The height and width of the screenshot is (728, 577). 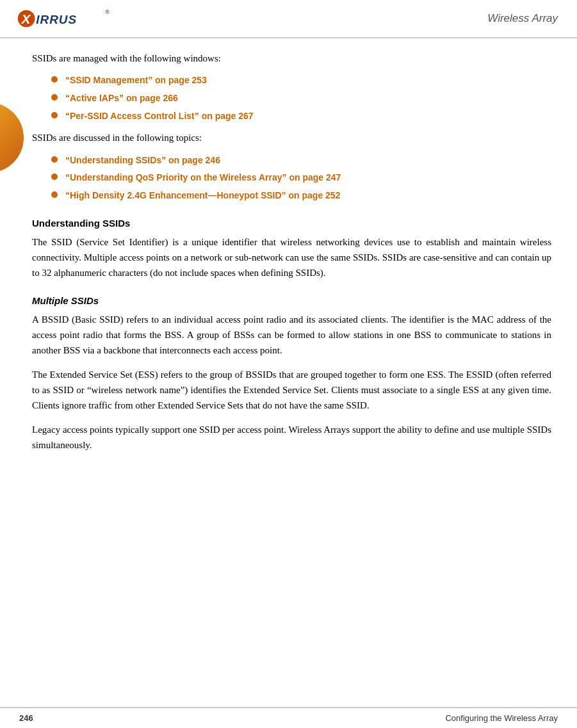 What do you see at coordinates (292, 59) in the screenshot?
I see `managed-intro-text: SSIDs are managed with the following win…` at bounding box center [292, 59].